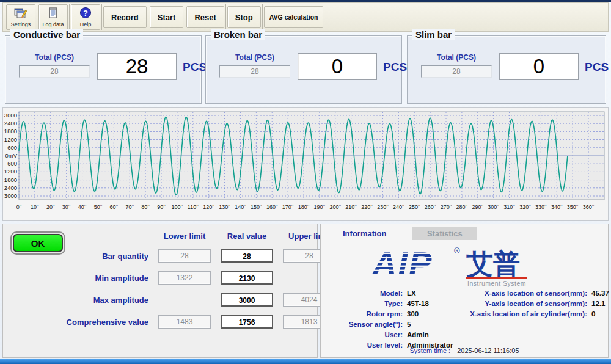 The image size is (611, 364). Describe the element at coordinates (53, 24) in the screenshot. I see `log-data-label: Log data` at that location.